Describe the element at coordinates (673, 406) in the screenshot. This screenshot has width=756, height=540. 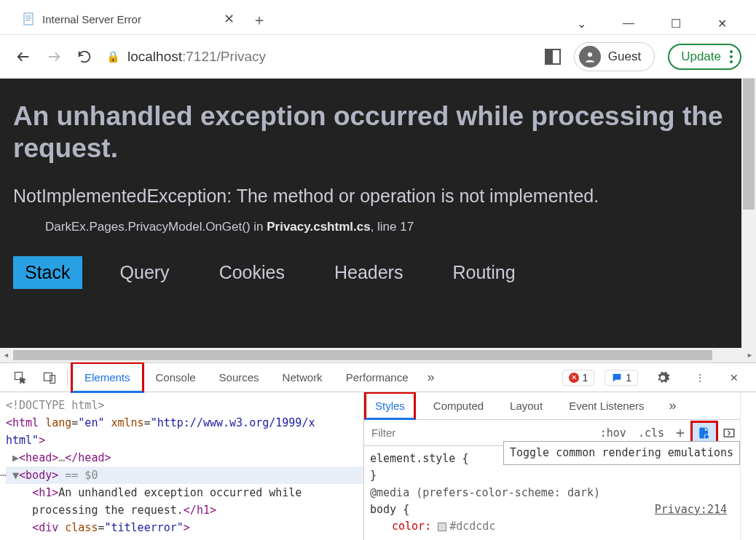
I see `styles-tabs-overflow-icon: »` at that location.